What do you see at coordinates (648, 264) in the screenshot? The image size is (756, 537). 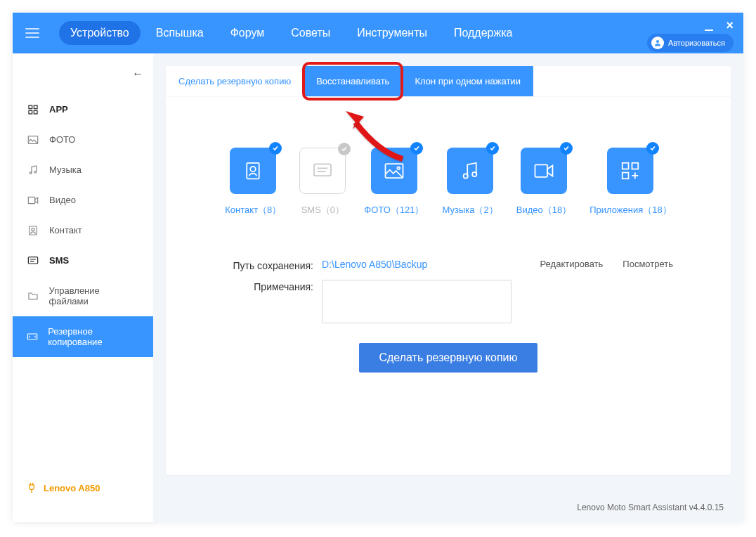 I see `view-link: Посмотреть` at bounding box center [648, 264].